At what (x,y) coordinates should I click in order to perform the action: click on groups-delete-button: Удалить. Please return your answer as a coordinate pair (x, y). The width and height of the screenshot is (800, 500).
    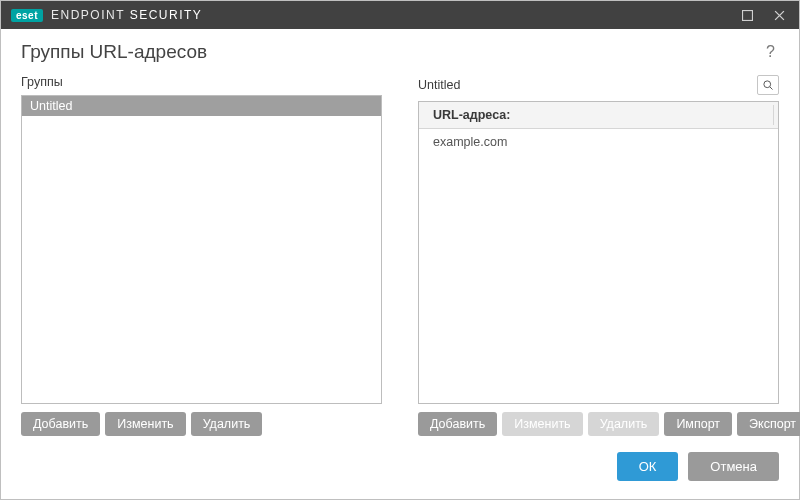
    Looking at the image, I should click on (227, 424).